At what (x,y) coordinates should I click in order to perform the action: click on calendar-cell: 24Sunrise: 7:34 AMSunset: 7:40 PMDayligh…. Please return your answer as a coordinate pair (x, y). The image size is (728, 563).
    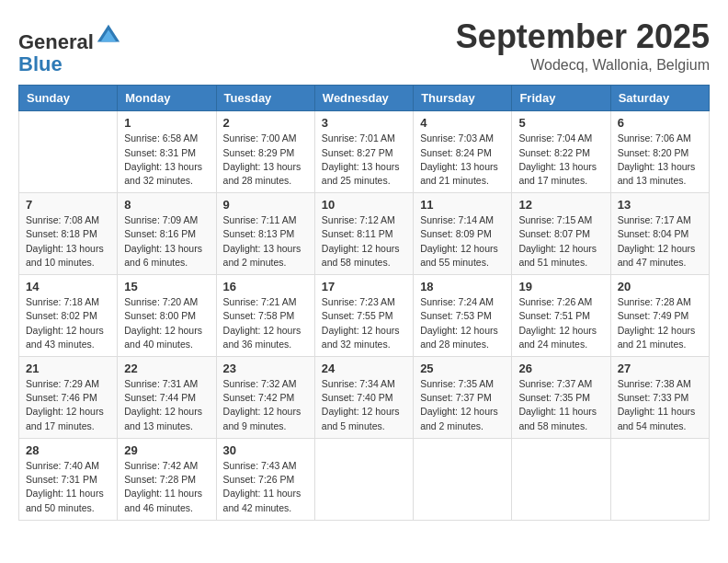
    Looking at the image, I should click on (364, 397).